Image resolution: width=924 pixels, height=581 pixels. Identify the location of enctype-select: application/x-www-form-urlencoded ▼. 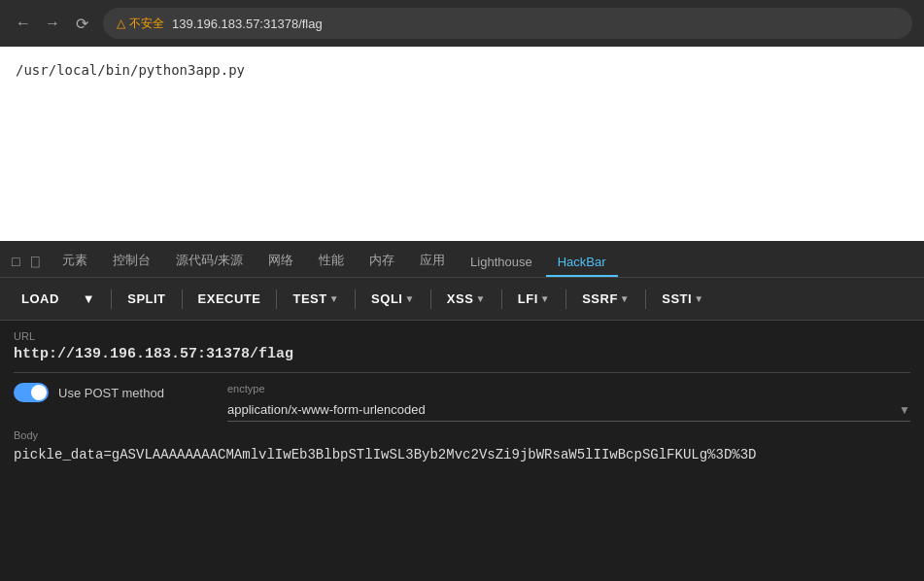
(569, 410).